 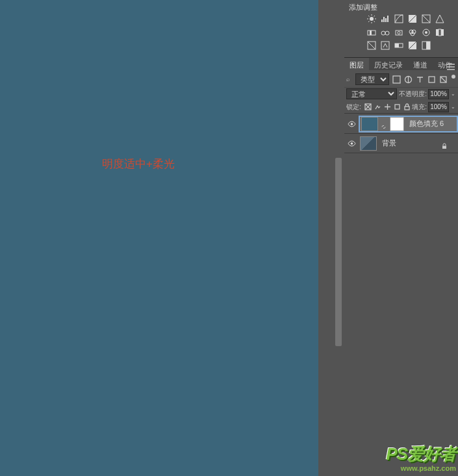 I want to click on adjustments-header: 添加调整, so click(x=401, y=6).